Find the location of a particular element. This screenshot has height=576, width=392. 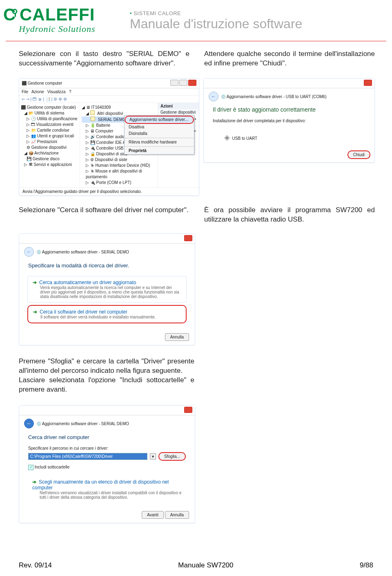

fig1-title: Gestione computer is located at coordinates (45, 83).